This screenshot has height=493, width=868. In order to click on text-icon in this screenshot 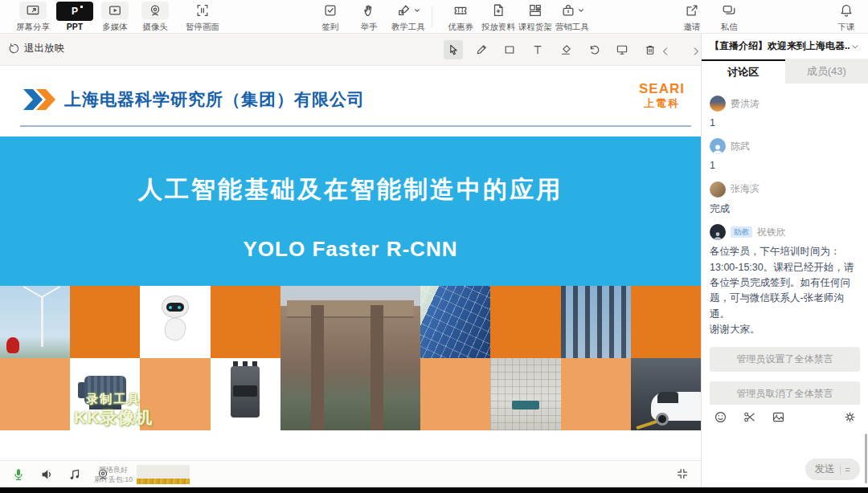, I will do `click(538, 50)`.